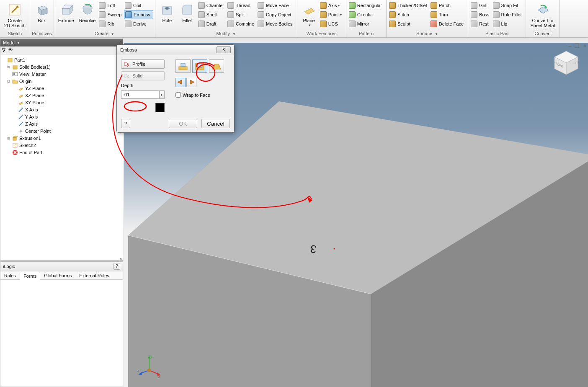 The image size is (588, 387). Describe the element at coordinates (183, 66) in the screenshot. I see `emboss-from-face-button` at that location.